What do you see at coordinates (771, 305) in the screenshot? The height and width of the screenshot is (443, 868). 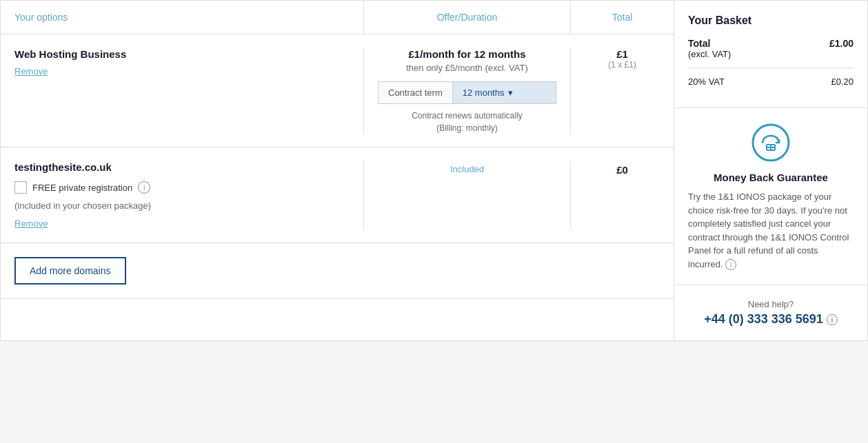 I see `need-help-label: Need help?` at bounding box center [771, 305].